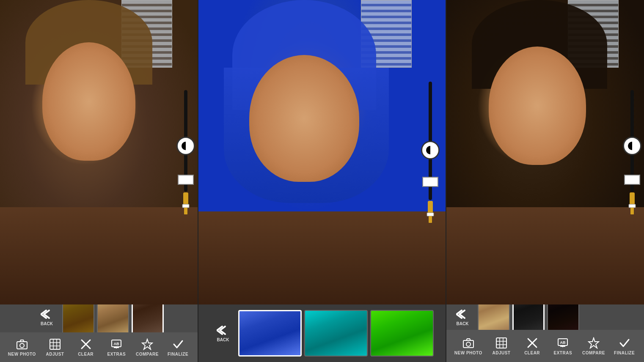 Image resolution: width=644 pixels, height=362 pixels. Describe the element at coordinates (186, 141) in the screenshot. I see `left-slider-track` at that location.